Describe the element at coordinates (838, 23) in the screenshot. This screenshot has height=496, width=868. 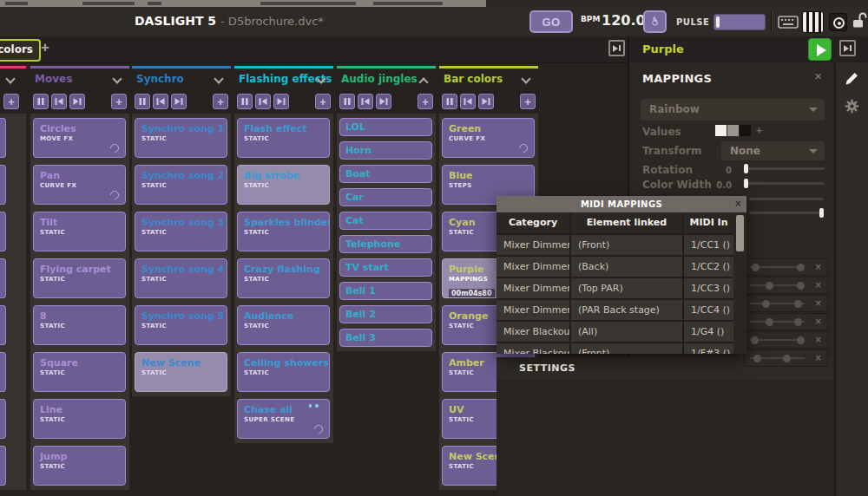
I see `record-button` at that location.